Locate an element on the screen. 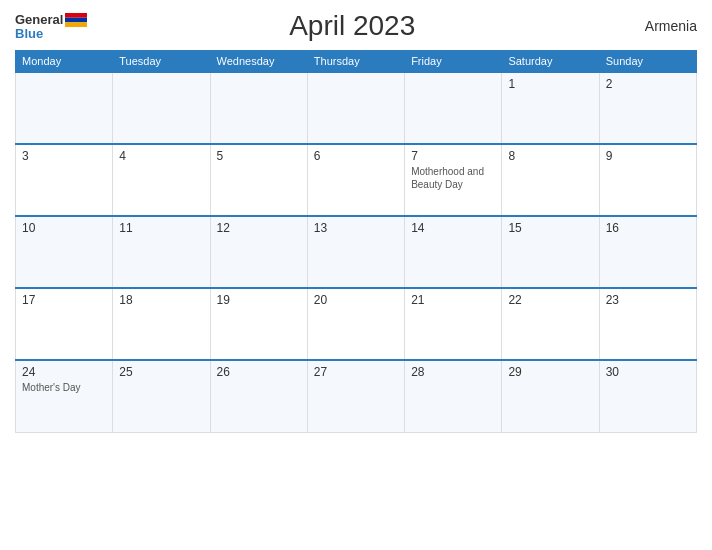 The height and width of the screenshot is (550, 712). calendar-cell: 26 is located at coordinates (258, 396).